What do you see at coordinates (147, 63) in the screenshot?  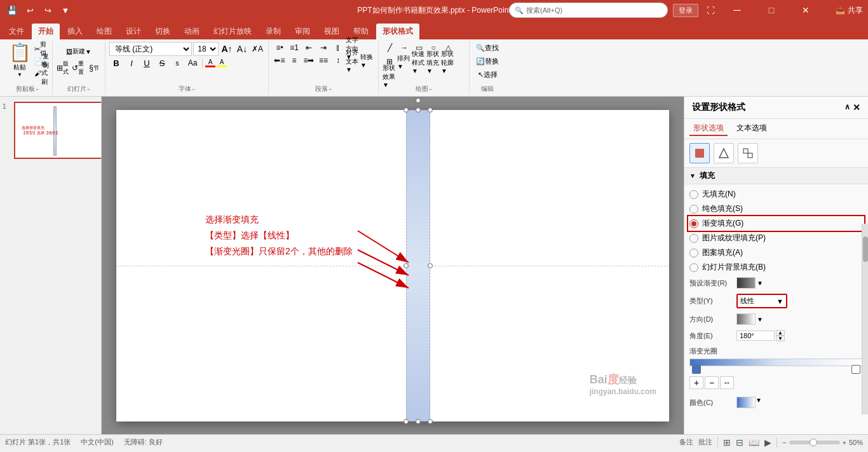 I see `underline-button: U` at bounding box center [147, 63].